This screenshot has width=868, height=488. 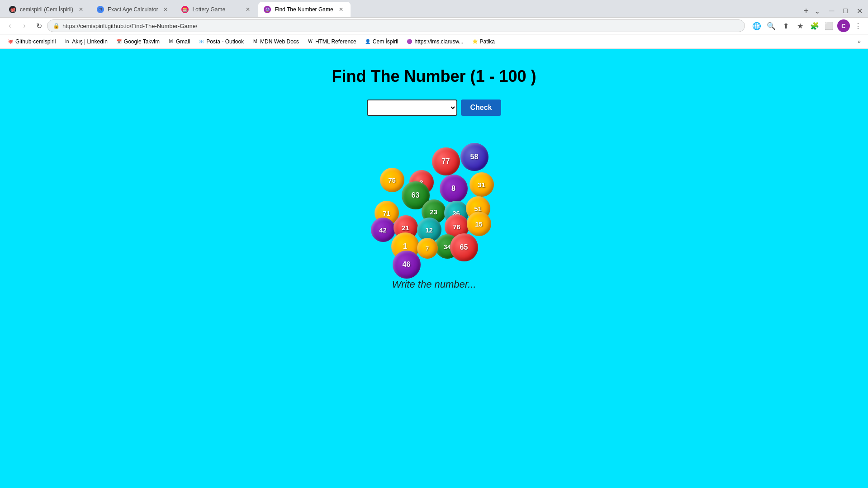 What do you see at coordinates (185, 9) in the screenshot?
I see `tab-favicon: 🎰` at bounding box center [185, 9].